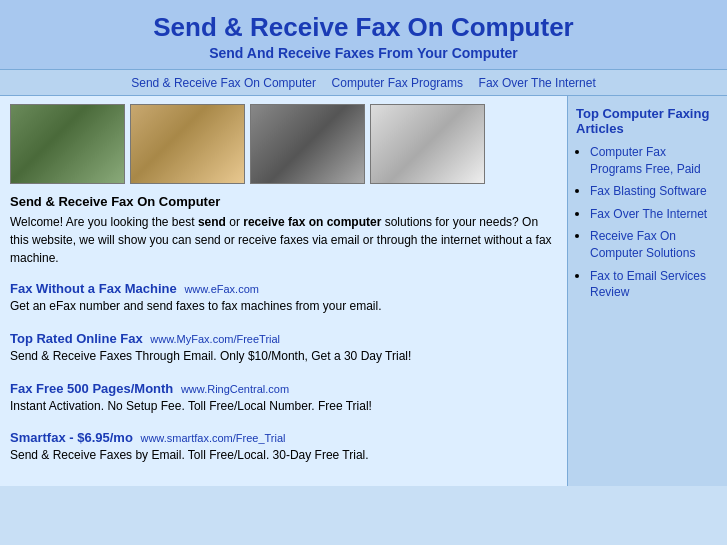 This screenshot has height=545, width=727. I want to click on ad-desc-2: Send & Receive Faxes Through Email. Only…, so click(284, 356).